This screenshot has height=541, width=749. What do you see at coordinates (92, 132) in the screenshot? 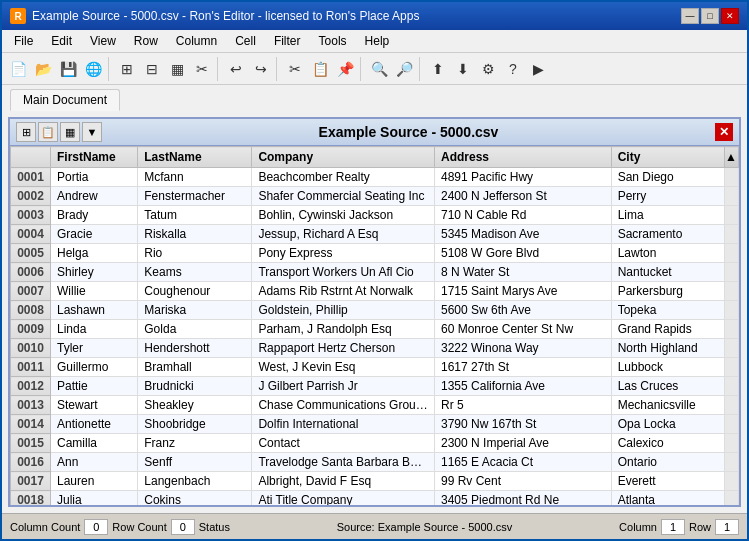
I see `panel-dropdown-btn: ▼` at bounding box center [92, 132].